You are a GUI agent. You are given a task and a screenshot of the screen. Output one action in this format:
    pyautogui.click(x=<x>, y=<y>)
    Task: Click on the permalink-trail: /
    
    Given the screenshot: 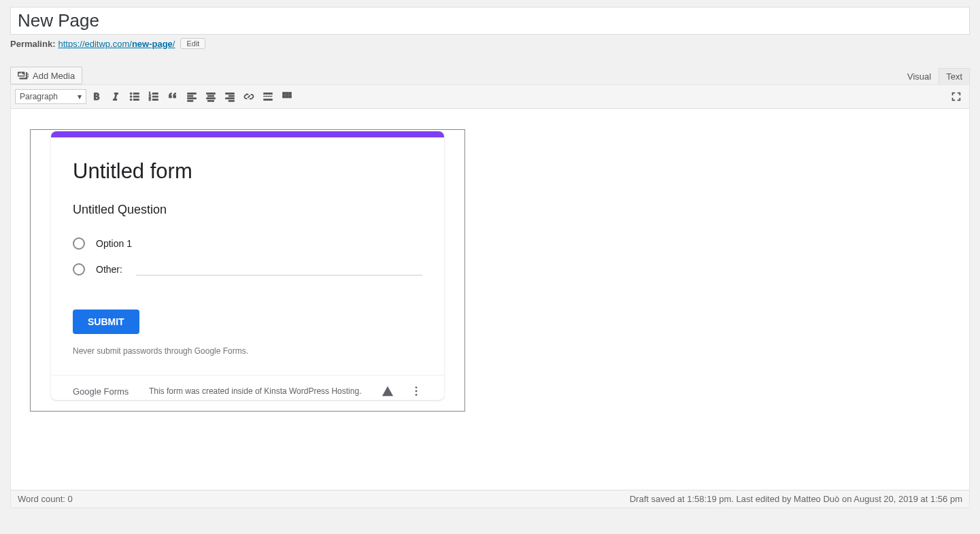 What is the action you would take?
    pyautogui.click(x=174, y=44)
    